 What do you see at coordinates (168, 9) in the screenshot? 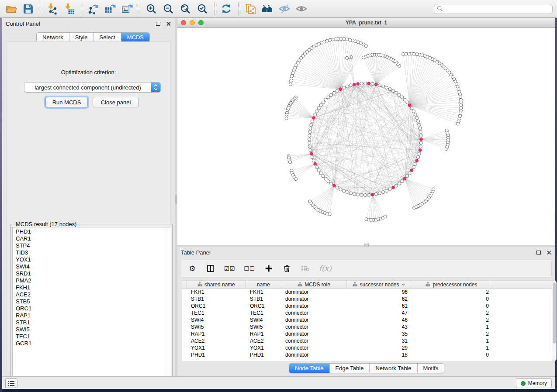
I see `zoom-out-icon` at bounding box center [168, 9].